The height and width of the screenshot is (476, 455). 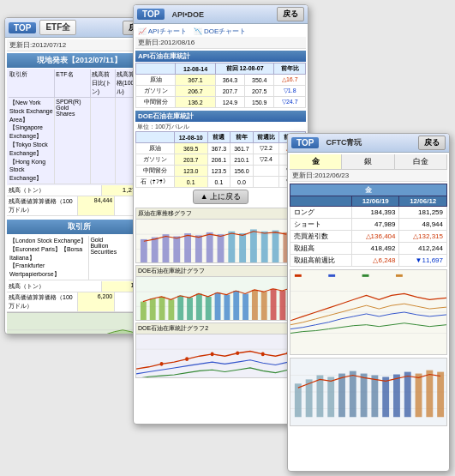 I want to click on doe-note: 単位：100万バレル, so click(x=221, y=127).